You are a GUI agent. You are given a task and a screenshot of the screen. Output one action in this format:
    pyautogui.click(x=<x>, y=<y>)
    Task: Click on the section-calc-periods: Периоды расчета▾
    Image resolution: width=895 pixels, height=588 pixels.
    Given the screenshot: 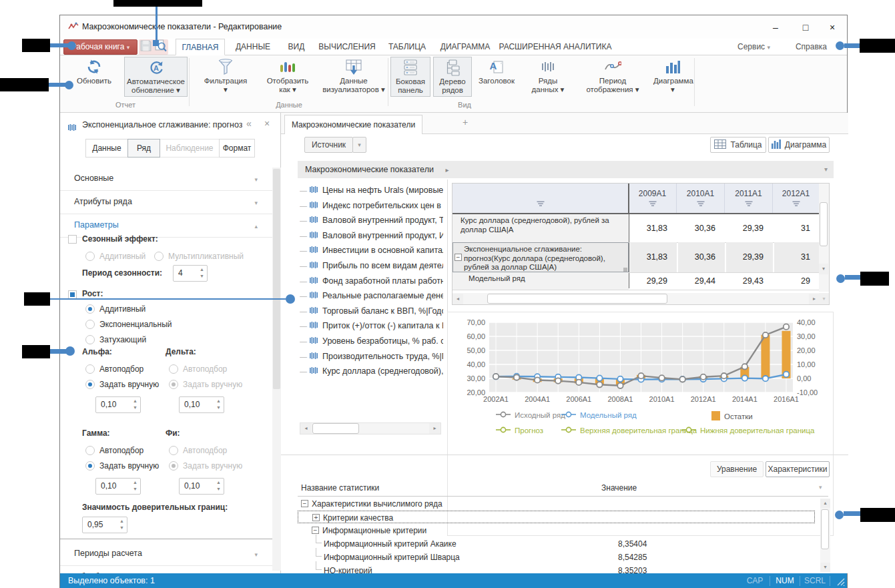 What is the action you would take?
    pyautogui.click(x=166, y=554)
    